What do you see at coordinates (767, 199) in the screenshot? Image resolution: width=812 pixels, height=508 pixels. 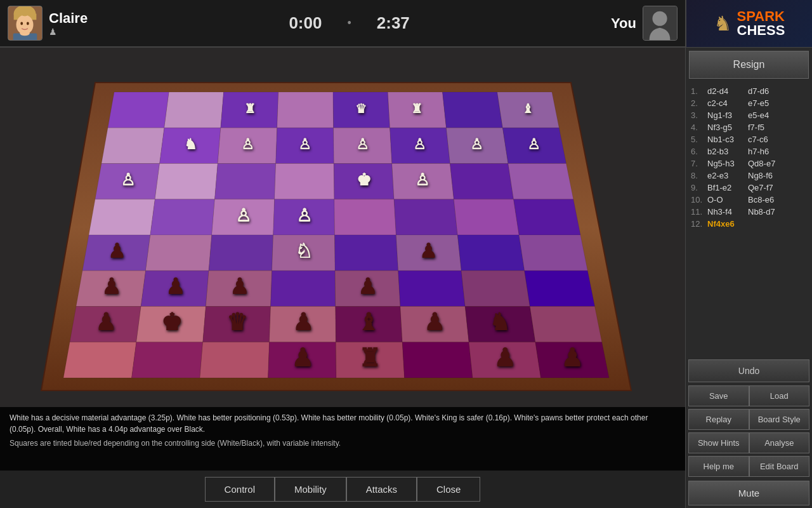 I see `move-black: Bc8-e6` at bounding box center [767, 199].